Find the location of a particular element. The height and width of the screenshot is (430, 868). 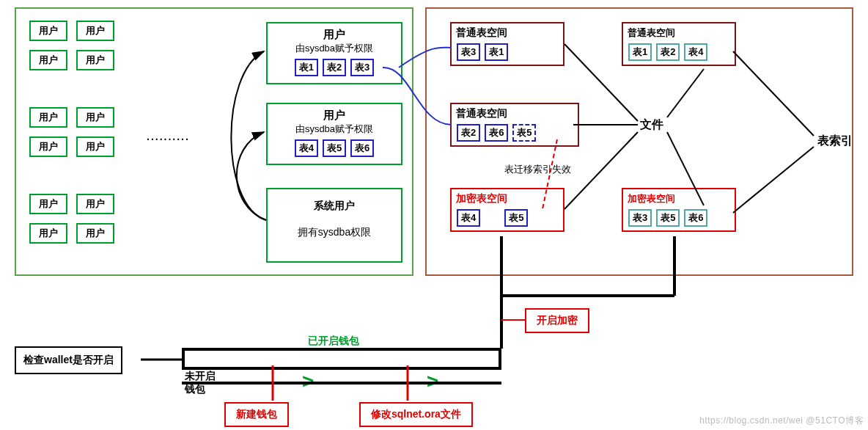

tablespace-encrypted-1: 加密表空间 表4 表5 is located at coordinates (507, 210).